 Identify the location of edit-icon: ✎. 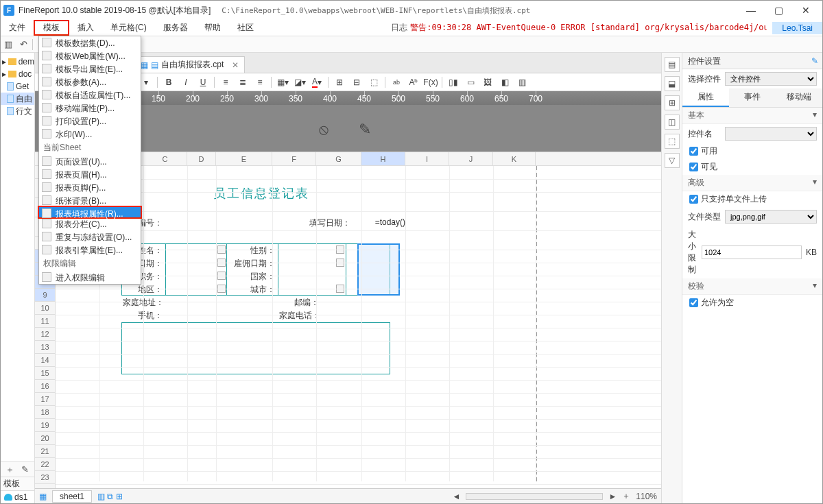
(815, 61).